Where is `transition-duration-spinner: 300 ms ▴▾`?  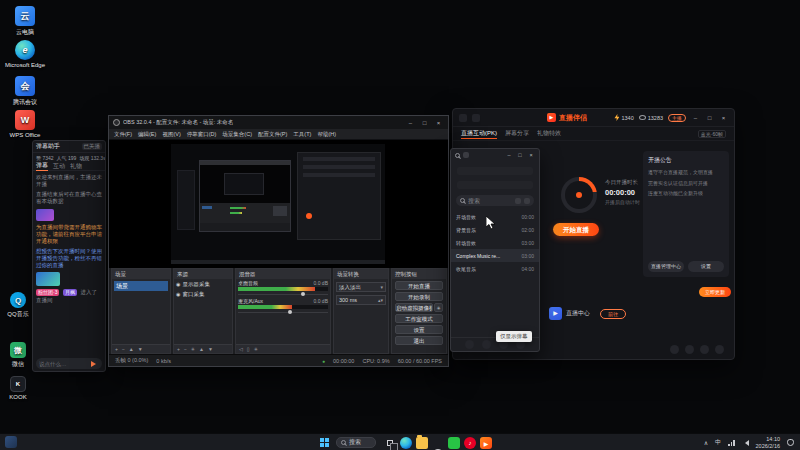
transition-duration-spinner: 300 ms ▴▾ is located at coordinates (361, 300).